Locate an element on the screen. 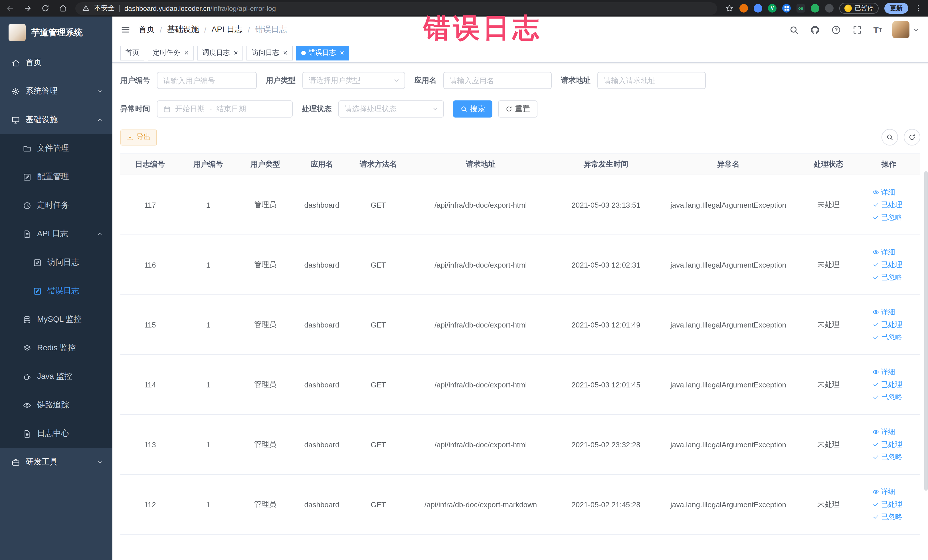 This screenshot has height=560, width=928. search-button: 搜索 is located at coordinates (473, 109).